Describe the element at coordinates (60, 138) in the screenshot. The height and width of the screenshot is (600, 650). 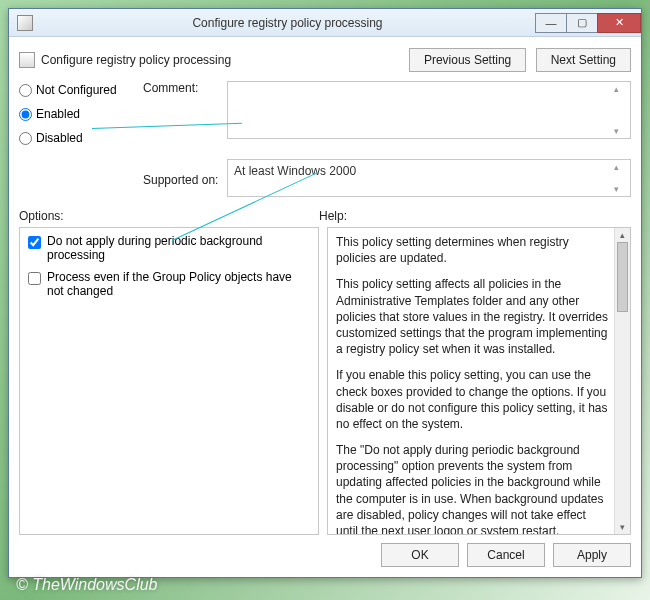
I see `radio-disabled-label: Disabled` at that location.